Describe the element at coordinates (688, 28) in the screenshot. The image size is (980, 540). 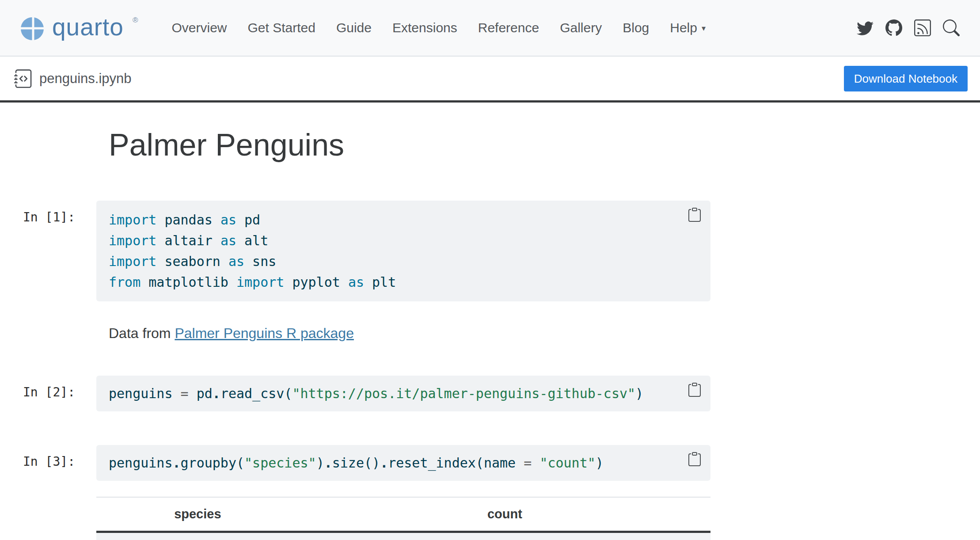
I see `nav-item-help: Help▾` at that location.